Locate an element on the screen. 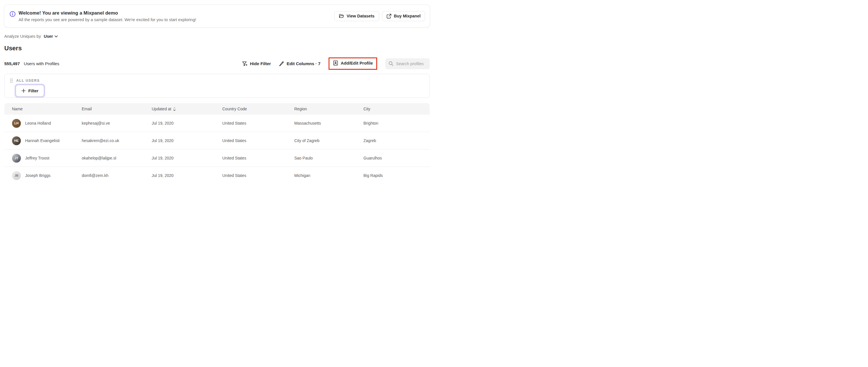 The height and width of the screenshot is (367, 868). add-filter-label: Filter is located at coordinates (33, 91).